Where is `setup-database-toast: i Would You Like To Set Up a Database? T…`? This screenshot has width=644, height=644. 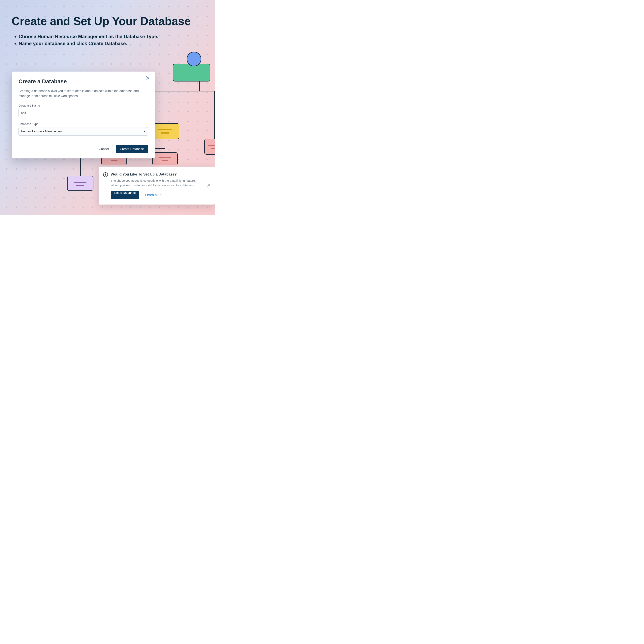
setup-database-toast: i Would You Like To Set Up a Database? T… is located at coordinates (157, 186).